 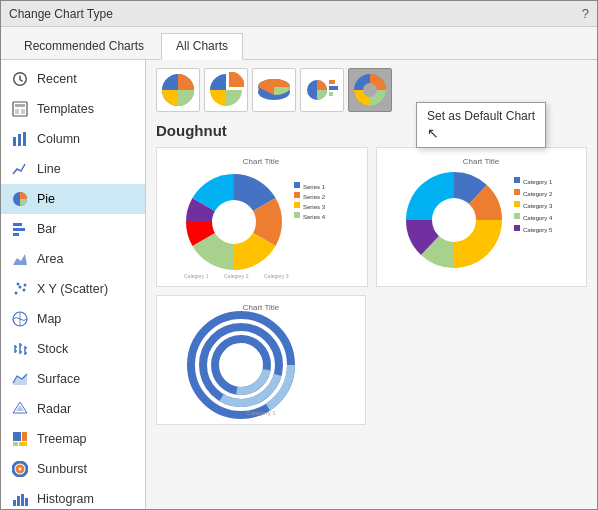 I want to click on radar-icon, so click(x=20, y=409).